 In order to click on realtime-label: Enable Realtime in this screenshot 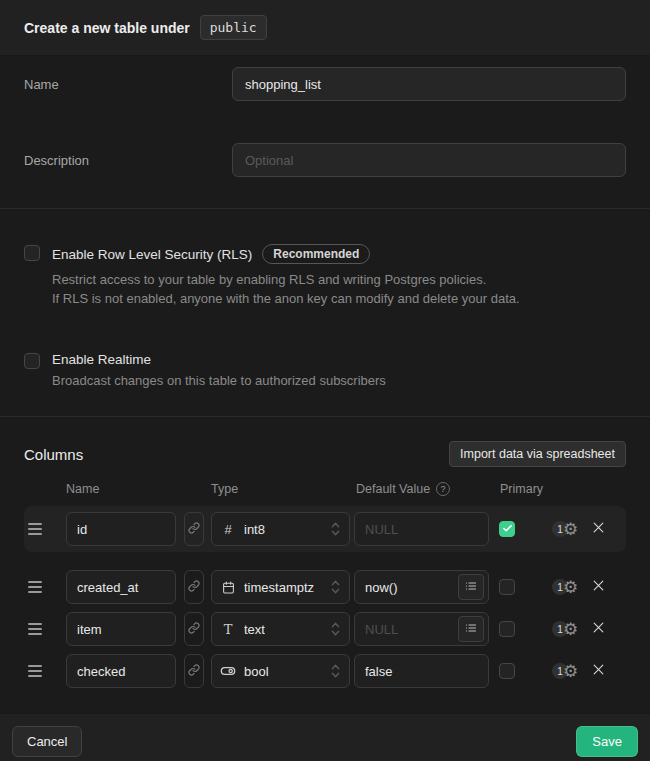, I will do `click(102, 360)`.